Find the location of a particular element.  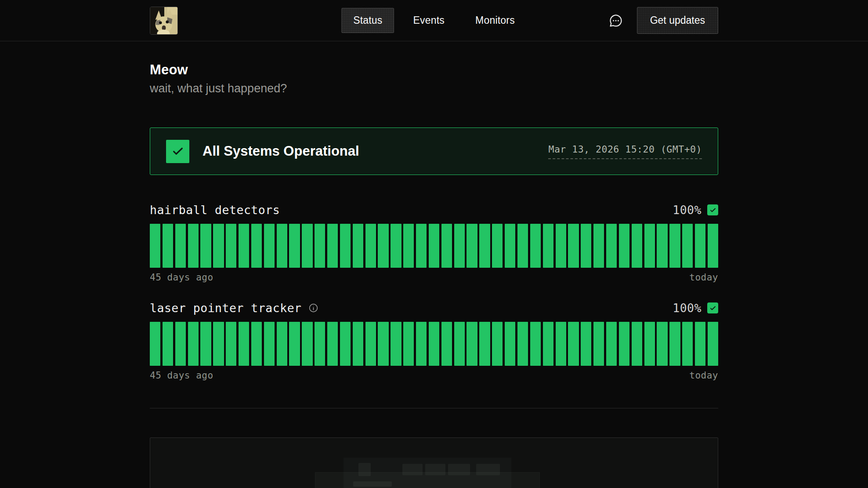

nav-tab-events: Events is located at coordinates (429, 20).